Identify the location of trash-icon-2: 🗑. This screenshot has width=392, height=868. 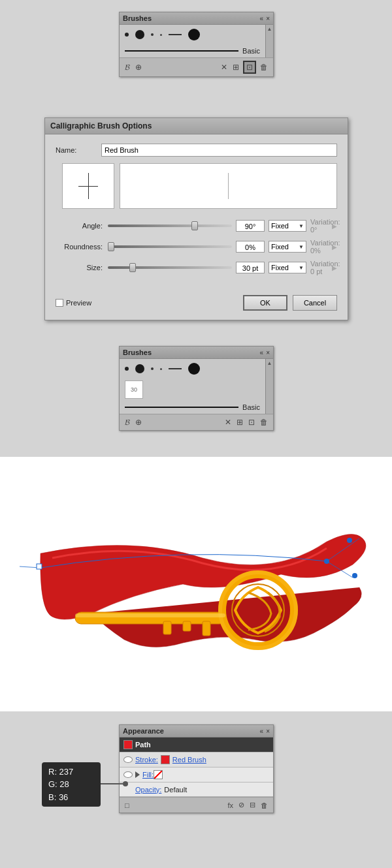
(264, 422).